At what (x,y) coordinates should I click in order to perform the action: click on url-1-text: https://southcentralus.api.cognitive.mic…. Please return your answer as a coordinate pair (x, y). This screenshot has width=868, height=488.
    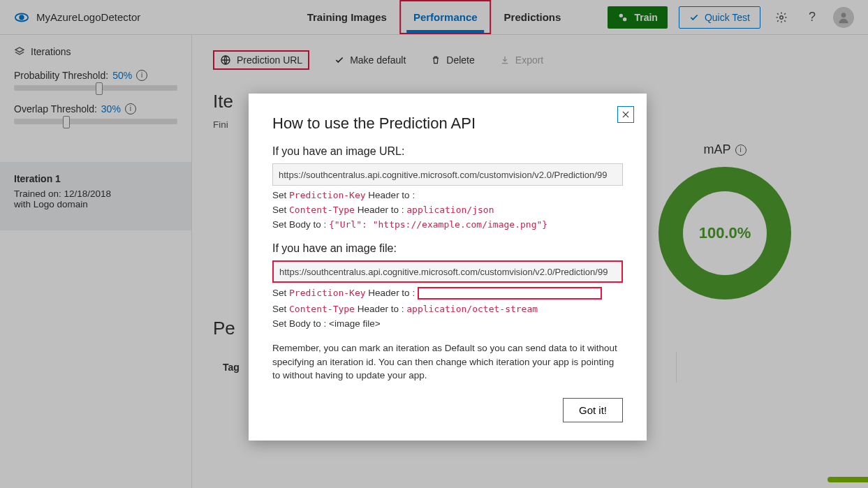
    Looking at the image, I should click on (443, 175).